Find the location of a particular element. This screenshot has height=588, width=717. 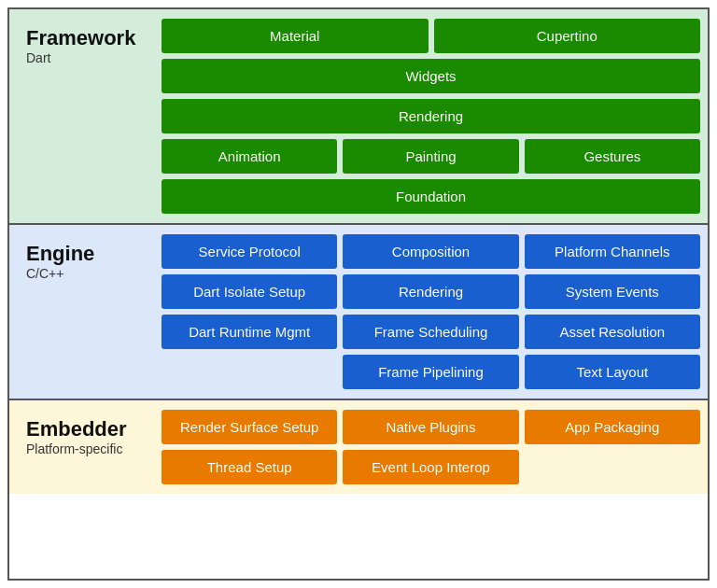

item-button: Frame Scheduling is located at coordinates (430, 332).